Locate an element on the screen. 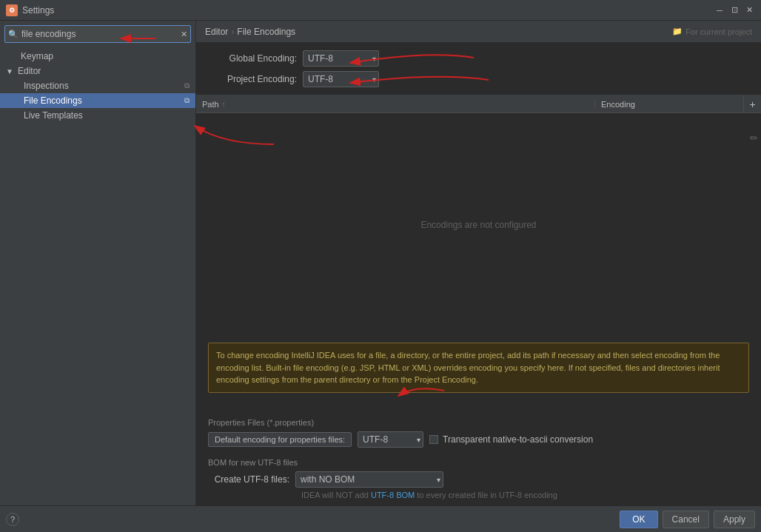  project-encoding-select-wrapper: UTF-8 UTF-16 ISO-8859-1 windows-1252 is located at coordinates (341, 79).